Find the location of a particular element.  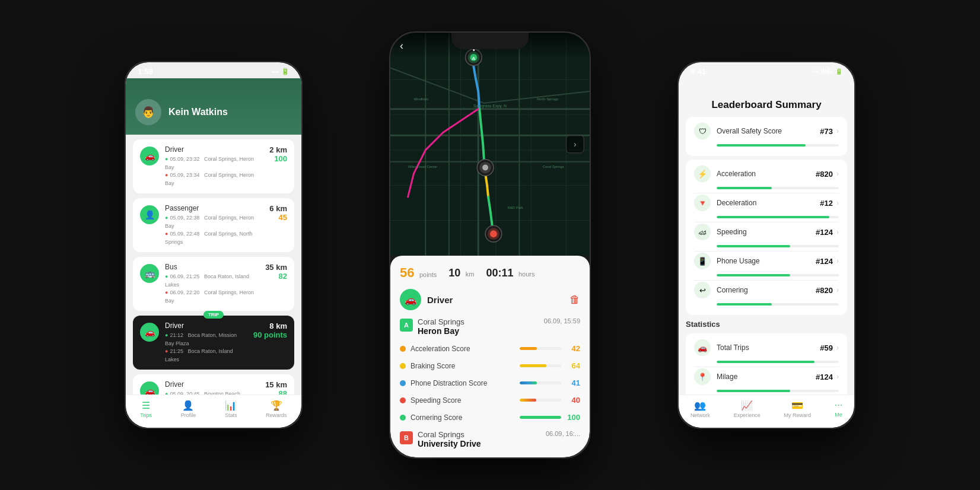

loc-info-a: Coral Springs Heron Bay is located at coordinates (478, 326).